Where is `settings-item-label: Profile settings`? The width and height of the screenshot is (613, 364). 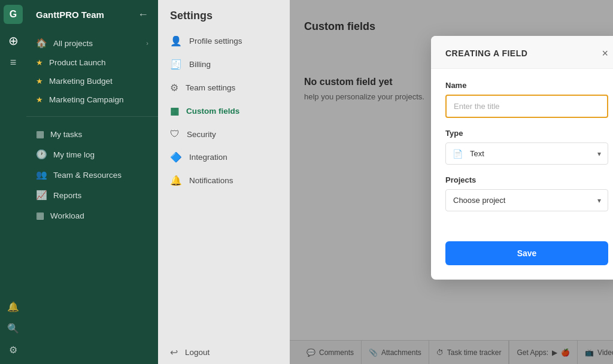
settings-item-label: Profile settings is located at coordinates (216, 41).